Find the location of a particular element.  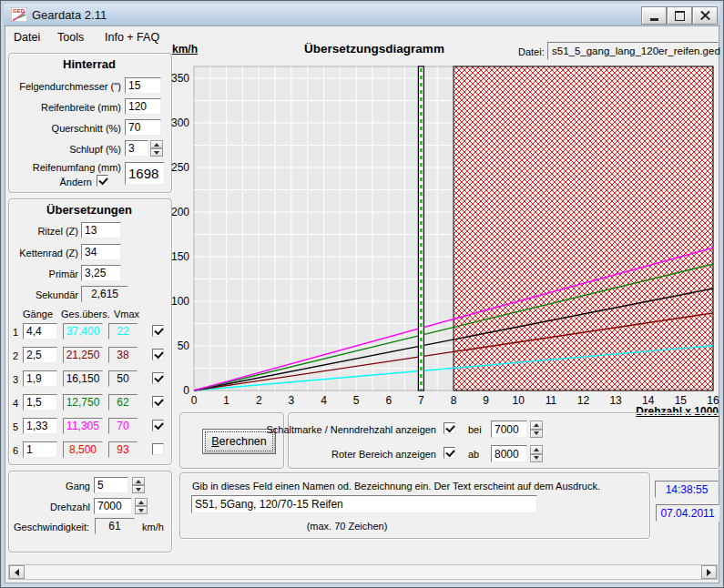

scroll-left-button is located at coordinates (16, 572).